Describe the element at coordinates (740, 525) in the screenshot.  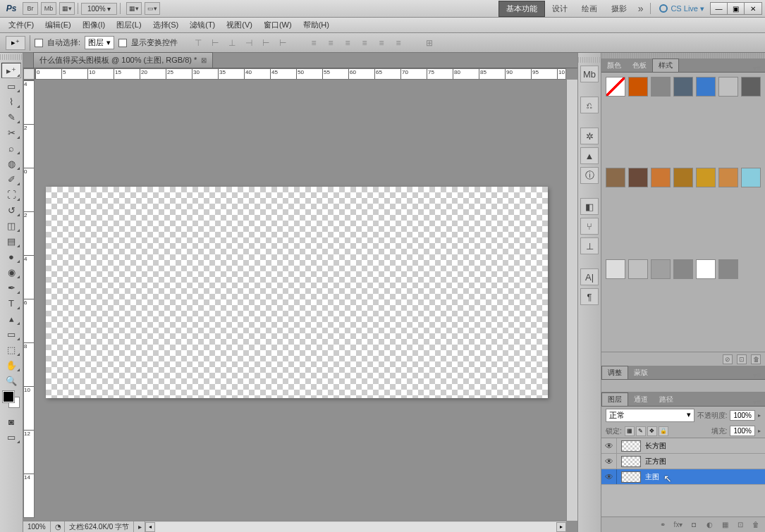
I see `new-layer-icon: ⊡` at that location.